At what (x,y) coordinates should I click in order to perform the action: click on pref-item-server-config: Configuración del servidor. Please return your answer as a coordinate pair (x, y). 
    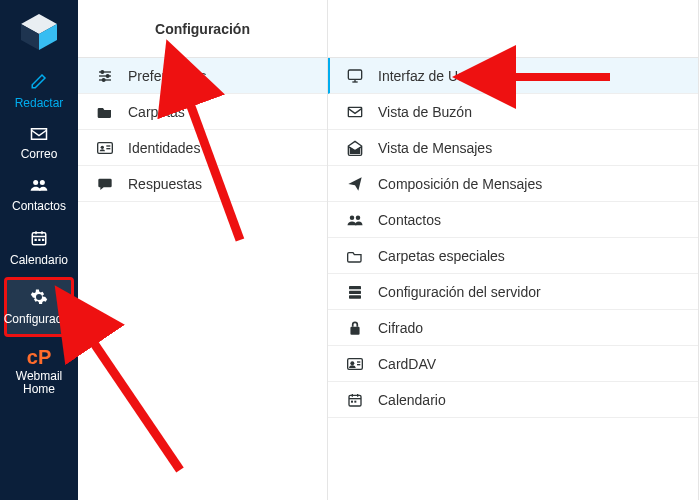
    Looking at the image, I should click on (513, 292).